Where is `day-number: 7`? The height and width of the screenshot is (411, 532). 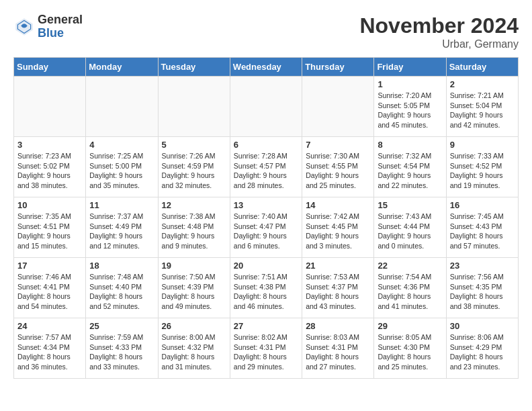 day-number: 7 is located at coordinates (338, 145).